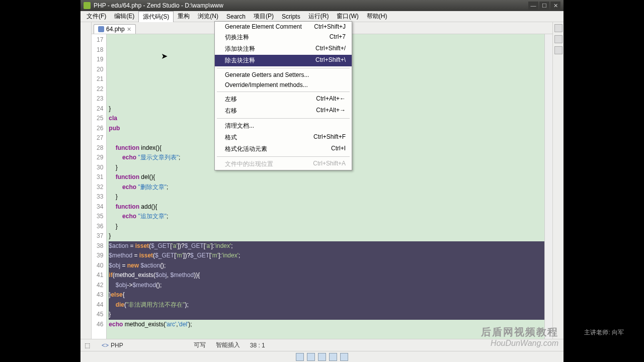  Describe the element at coordinates (113, 345) in the screenshot. I see `status-lang: <> PHP` at that location.